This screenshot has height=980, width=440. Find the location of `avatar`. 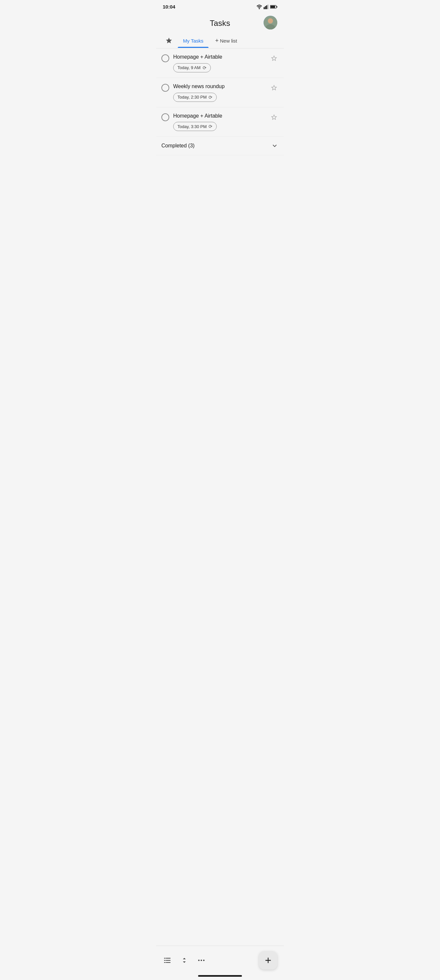

avatar is located at coordinates (270, 22).